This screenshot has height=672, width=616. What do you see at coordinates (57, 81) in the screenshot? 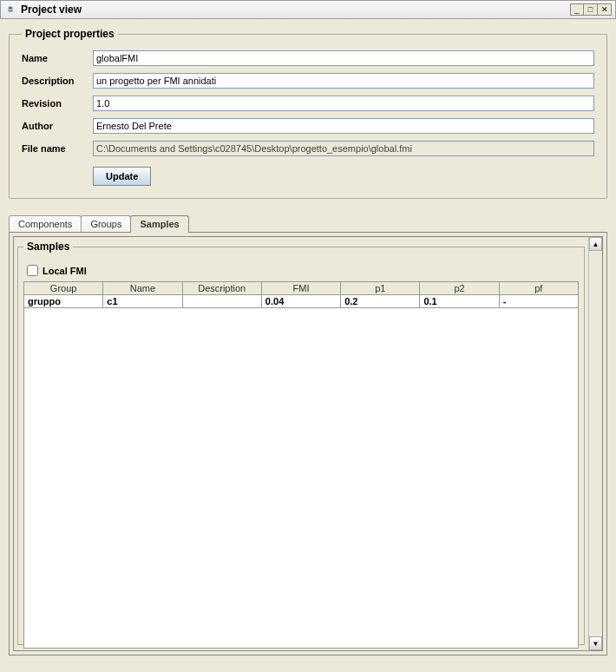
I see `description-label: Description` at bounding box center [57, 81].